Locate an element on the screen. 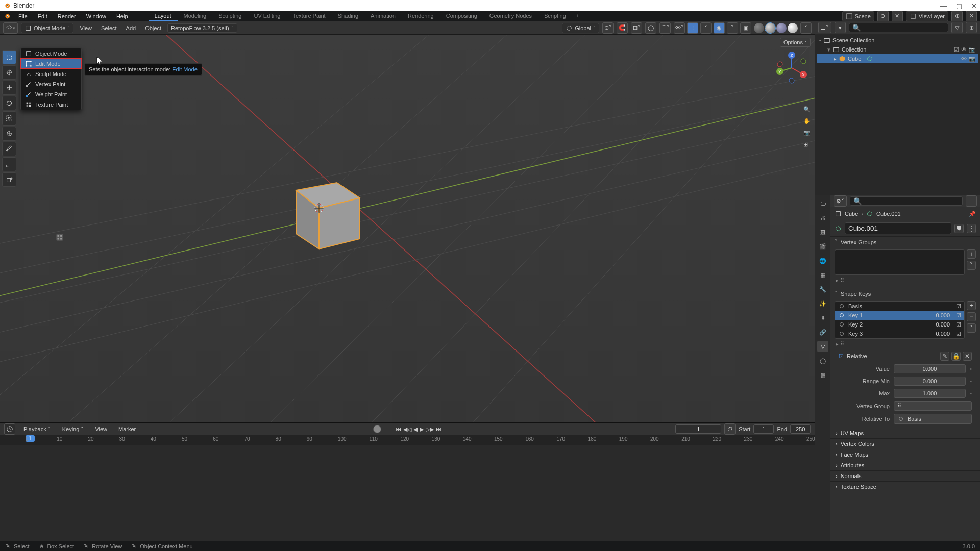 The width and height of the screenshot is (980, 551). menu-render: Render is located at coordinates (67, 16).